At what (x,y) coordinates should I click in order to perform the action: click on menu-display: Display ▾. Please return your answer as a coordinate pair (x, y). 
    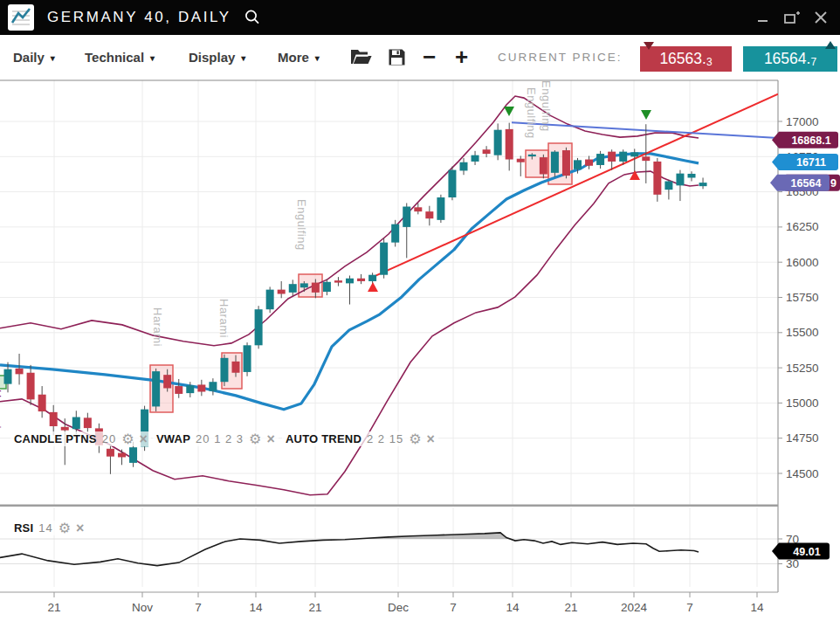
    Looking at the image, I should click on (217, 57).